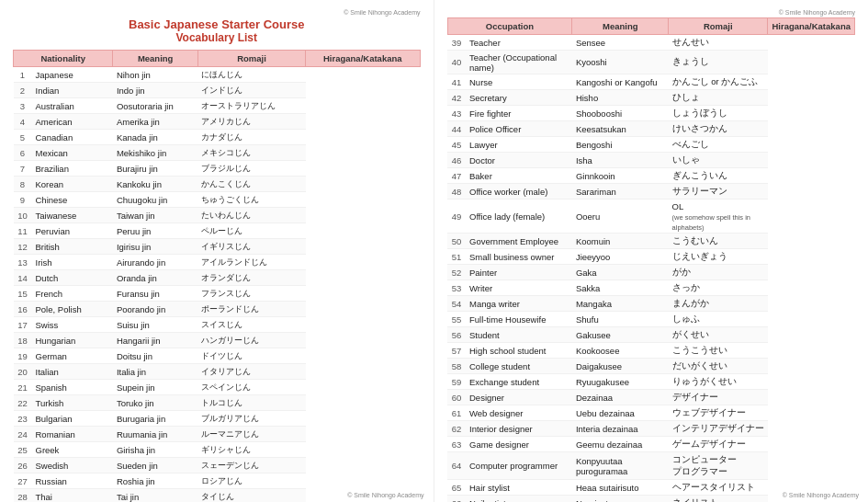  What do you see at coordinates (457, 42) in the screenshot?
I see `row-number: 39` at bounding box center [457, 42].